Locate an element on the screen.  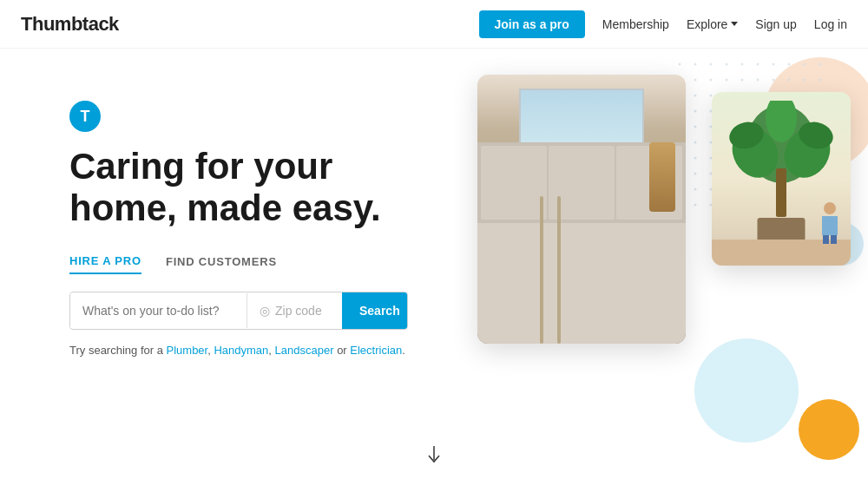
logo: Thumbtack is located at coordinates (69, 24).